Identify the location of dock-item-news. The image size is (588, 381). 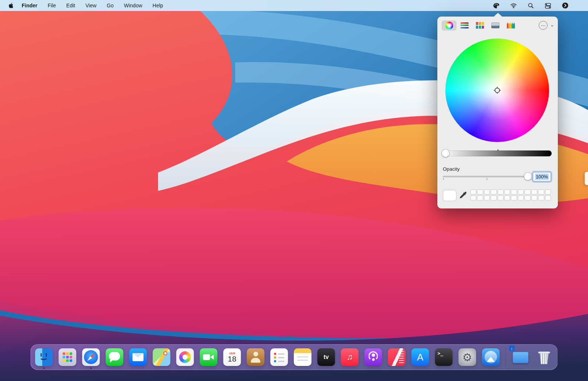
(397, 357).